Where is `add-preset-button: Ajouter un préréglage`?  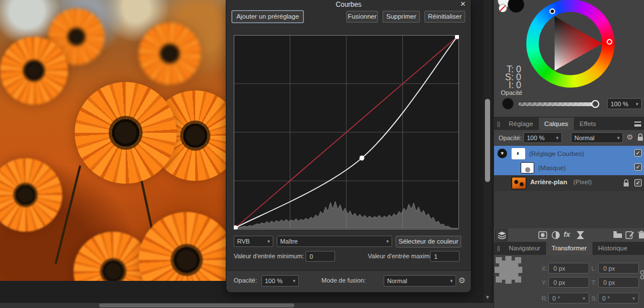 add-preset-button: Ajouter un préréglage is located at coordinates (268, 17).